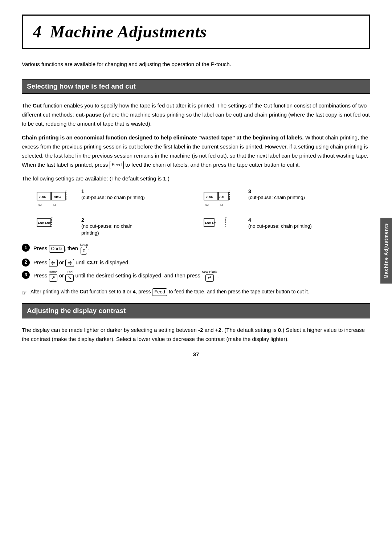 Image resolution: width=392 pixels, height=557 pixels. I want to click on chapter-header: 4 Machine Adjustments, so click(196, 32).